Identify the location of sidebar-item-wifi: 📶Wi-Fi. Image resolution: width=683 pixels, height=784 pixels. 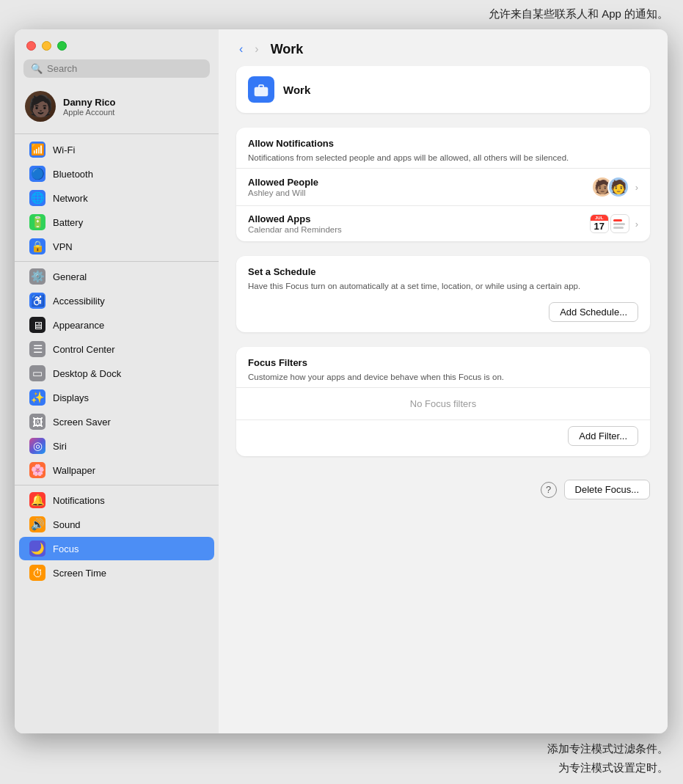
(117, 150).